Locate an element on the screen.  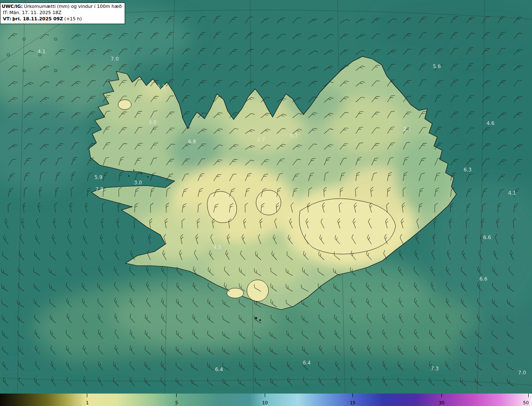
value-label: 5.6 is located at coordinates (436, 66).